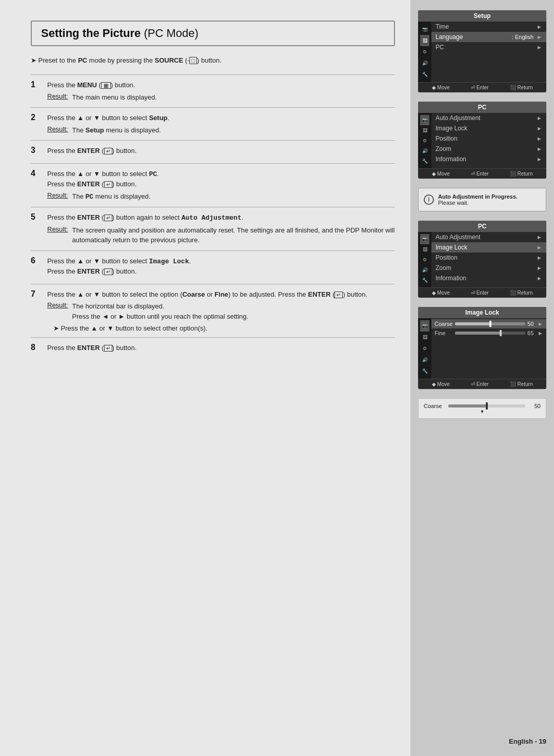 The width and height of the screenshot is (554, 756). What do you see at coordinates (489, 139) in the screenshot?
I see `pc1-position: Position ►` at bounding box center [489, 139].